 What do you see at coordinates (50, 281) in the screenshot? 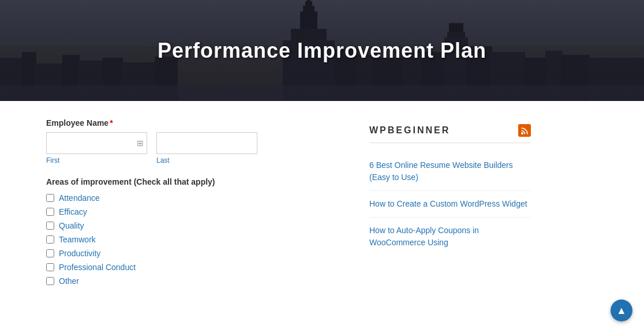
I see `other-checkbox` at bounding box center [50, 281].